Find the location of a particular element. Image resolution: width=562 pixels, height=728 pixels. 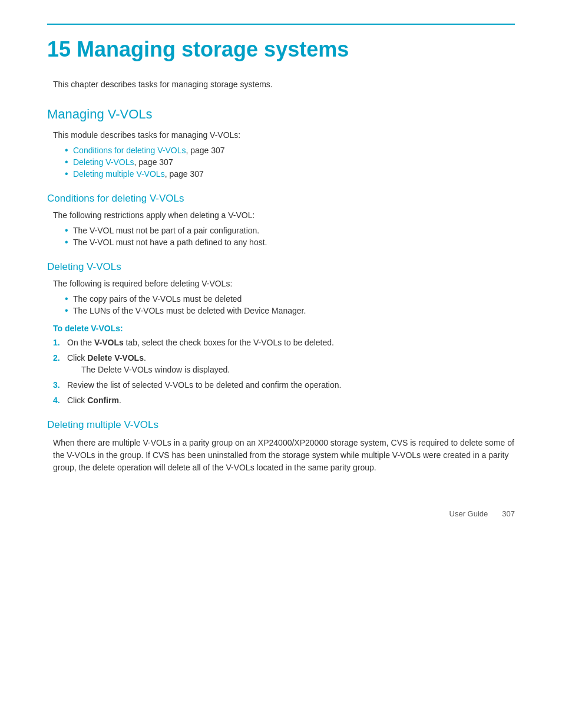

step-number-1: 1. is located at coordinates (57, 342).